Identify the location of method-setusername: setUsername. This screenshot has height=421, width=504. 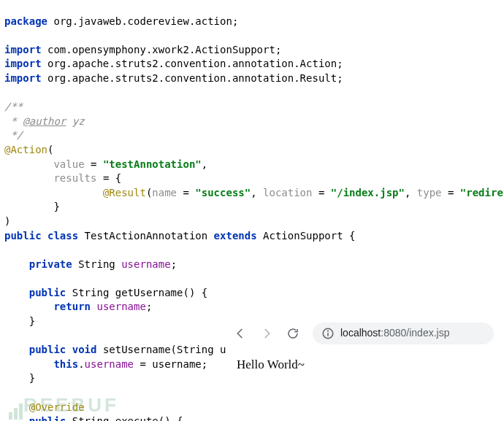
(137, 349).